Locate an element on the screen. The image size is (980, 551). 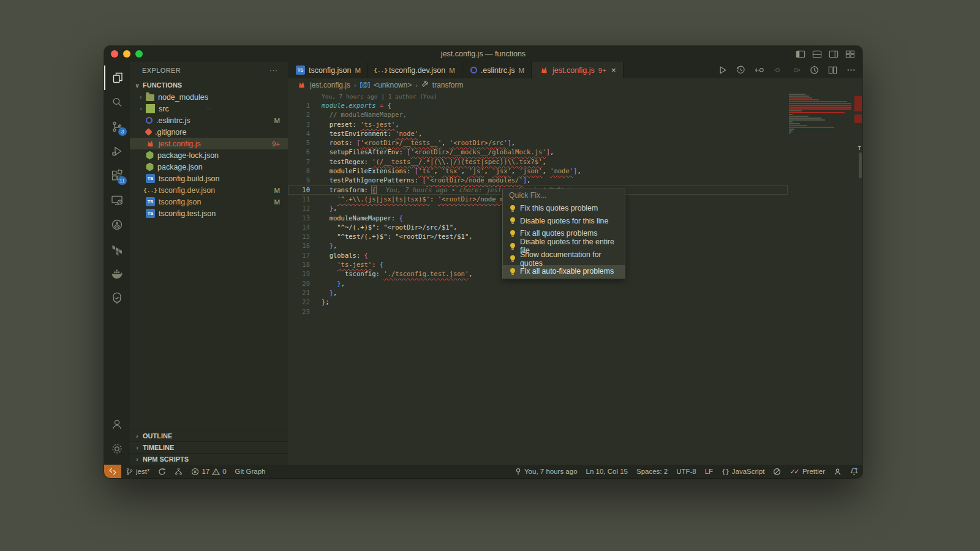
source-control-icon: 3 is located at coordinates (117, 127).